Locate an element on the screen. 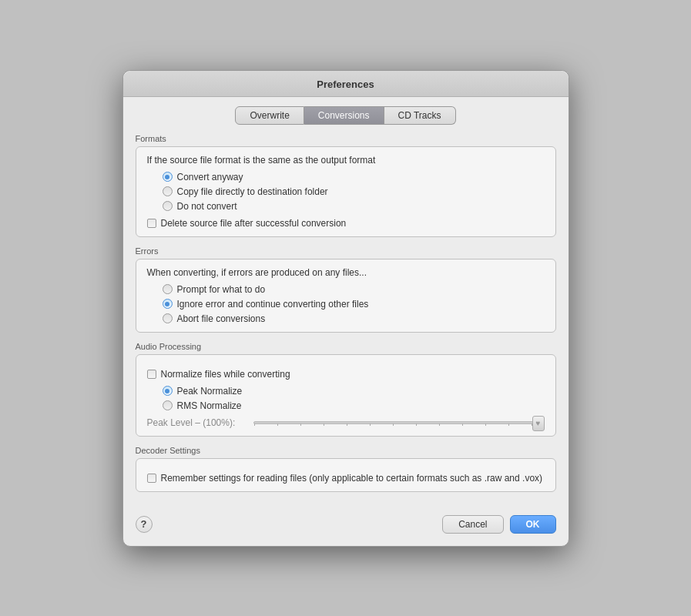  radio-copy-file-label: Copy file directly to destination folder is located at coordinates (253, 192).